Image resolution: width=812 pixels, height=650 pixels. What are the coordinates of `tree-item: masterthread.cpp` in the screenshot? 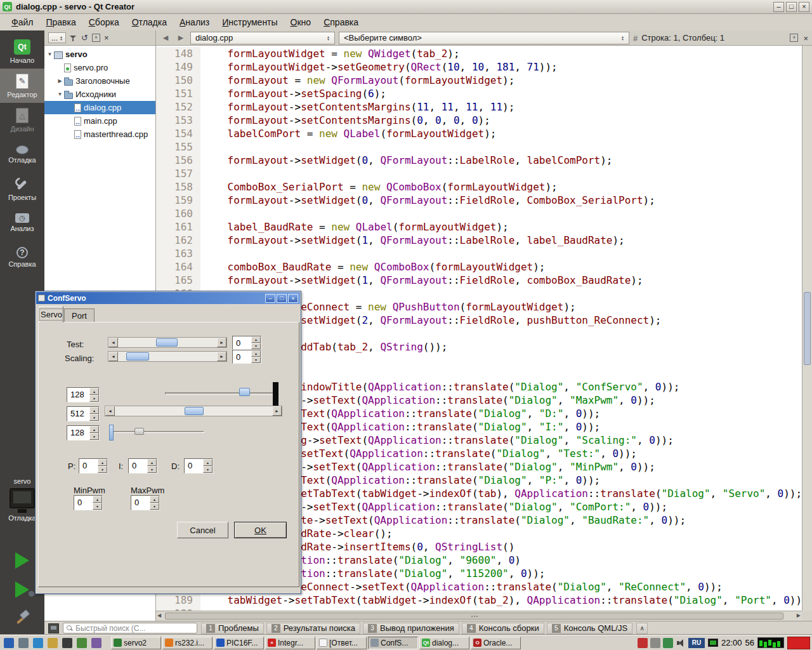 It's located at (100, 135).